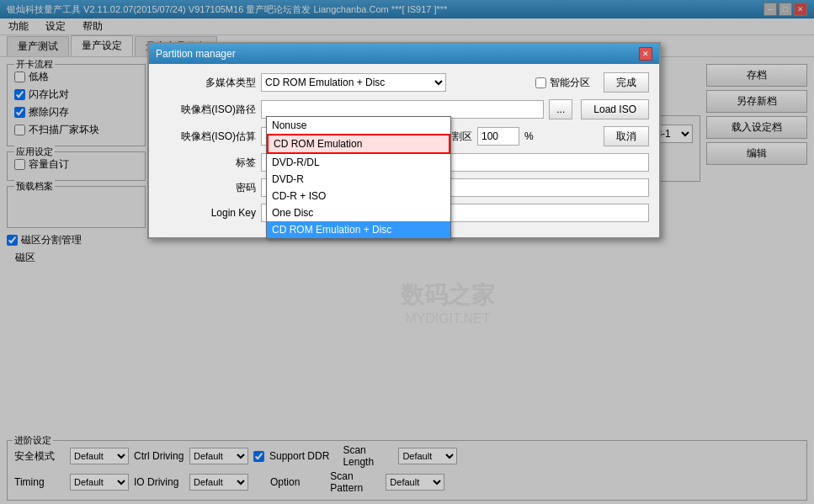 Image resolution: width=814 pixels, height=504 pixels. I want to click on media-type-row: 多媒体类型 Nonuse CD ROM Emulation DVD-R/DL D…, so click(404, 82).